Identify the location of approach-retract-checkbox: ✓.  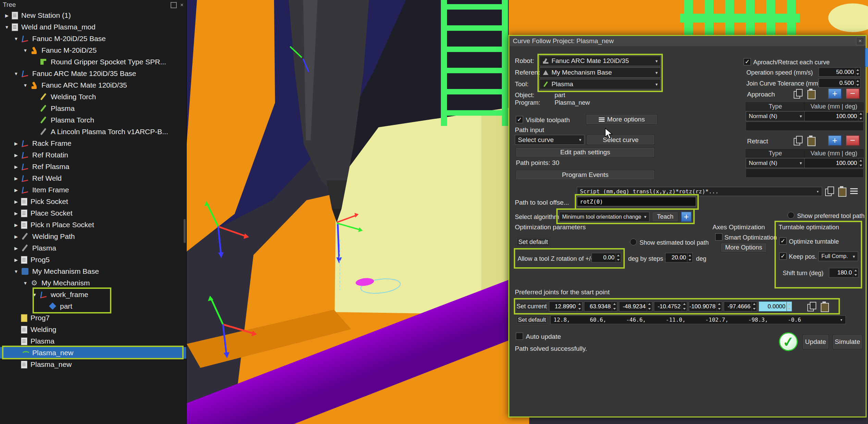
(747, 62).